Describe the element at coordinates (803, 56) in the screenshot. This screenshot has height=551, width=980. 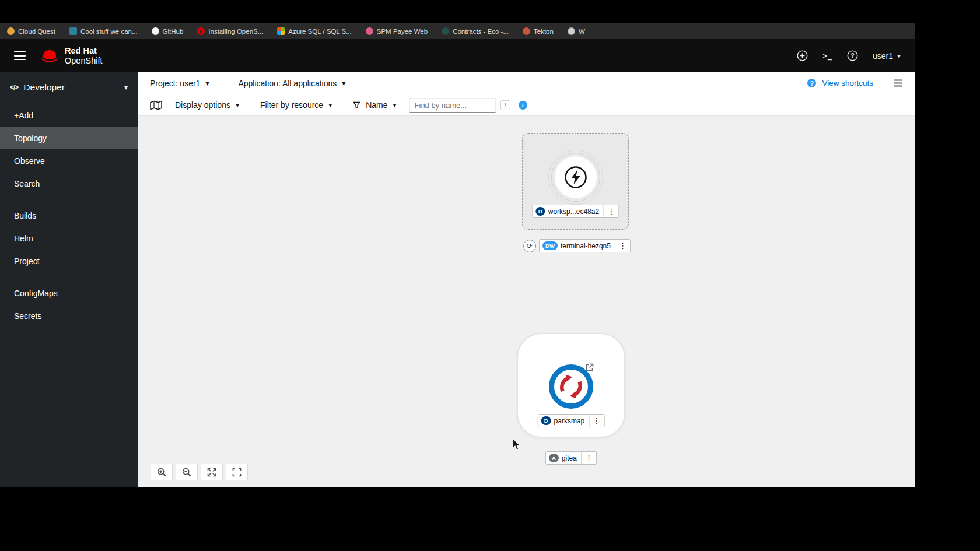
I see `add-plus-circle-icon` at that location.